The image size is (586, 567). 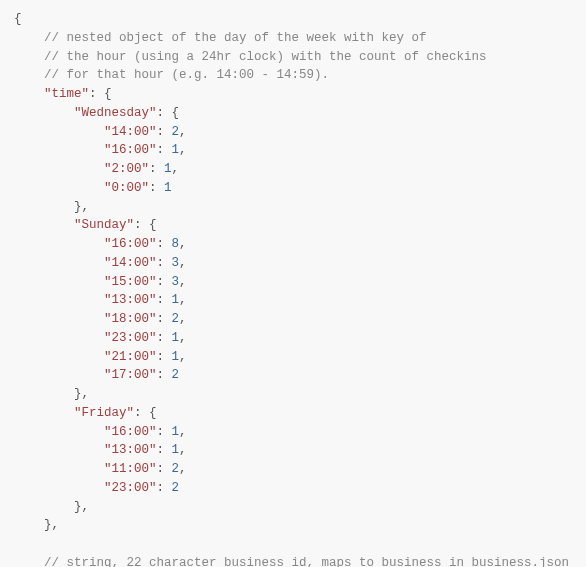 I want to click on hour-key: "2:00", so click(x=126, y=169).